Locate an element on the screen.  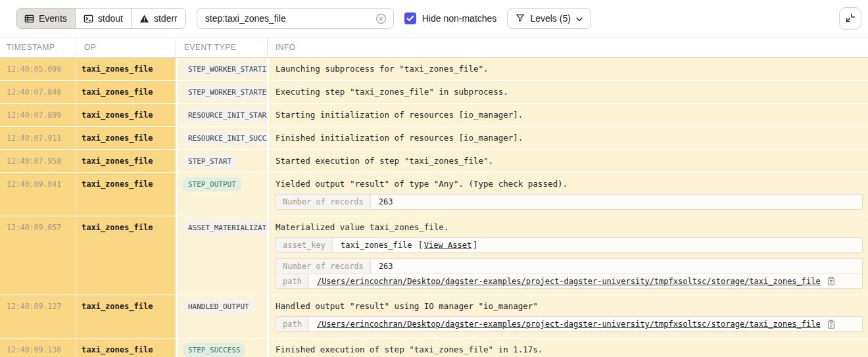
info-text: Launching subprocess for "taxi_zones_fil… is located at coordinates (569, 68).